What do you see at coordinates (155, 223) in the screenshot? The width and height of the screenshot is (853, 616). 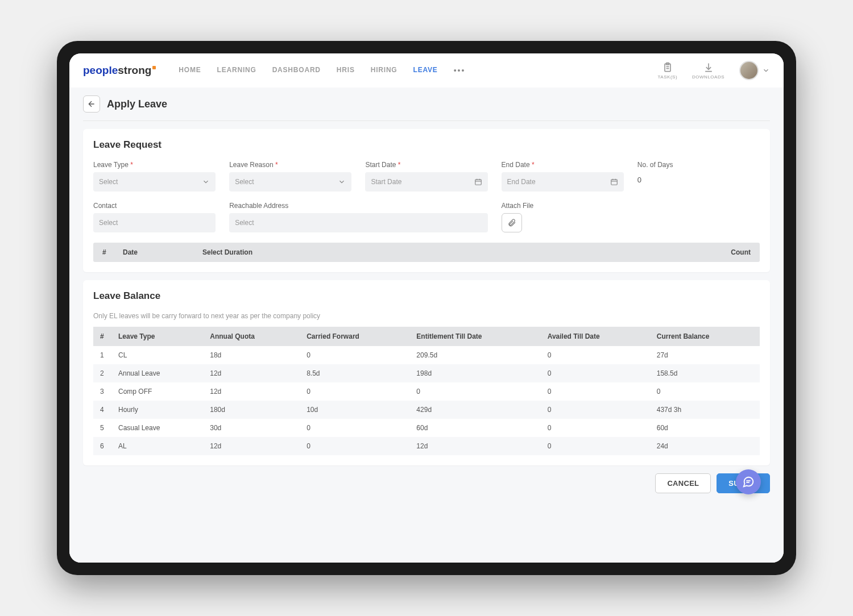 I see `input-contact: Select` at bounding box center [155, 223].